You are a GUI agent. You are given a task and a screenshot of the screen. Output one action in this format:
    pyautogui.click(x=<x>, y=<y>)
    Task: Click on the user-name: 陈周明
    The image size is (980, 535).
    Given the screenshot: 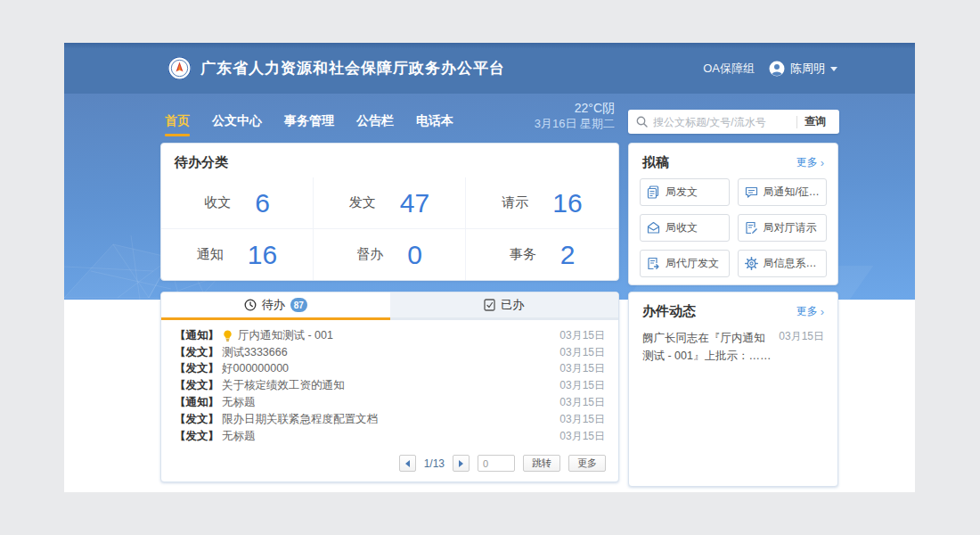 What is the action you would take?
    pyautogui.click(x=807, y=69)
    